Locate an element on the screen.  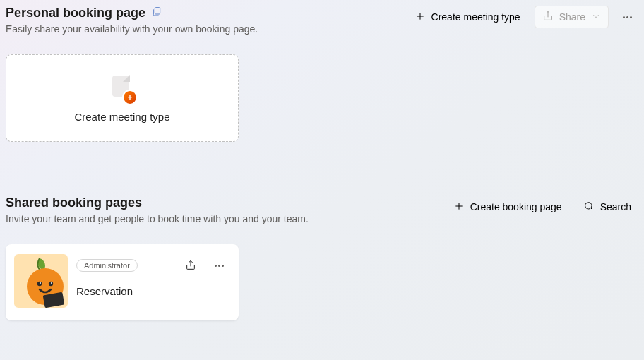
personal-section-header: Personal booking page Easily share your … is located at coordinates (322, 20).